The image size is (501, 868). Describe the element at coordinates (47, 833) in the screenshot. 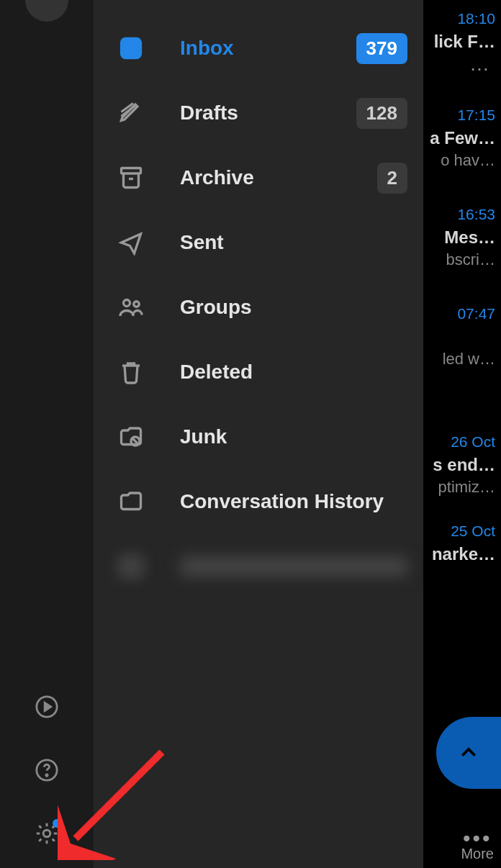

I see `settings-button` at that location.